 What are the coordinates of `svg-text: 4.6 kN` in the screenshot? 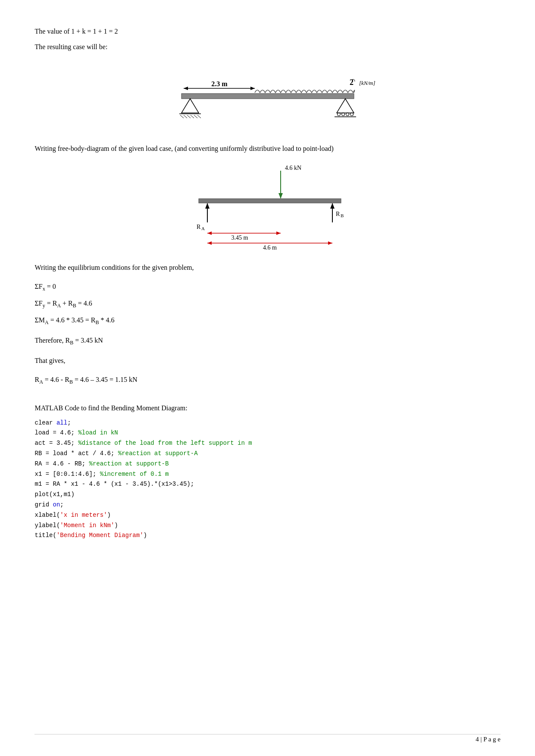 It's located at (293, 168).